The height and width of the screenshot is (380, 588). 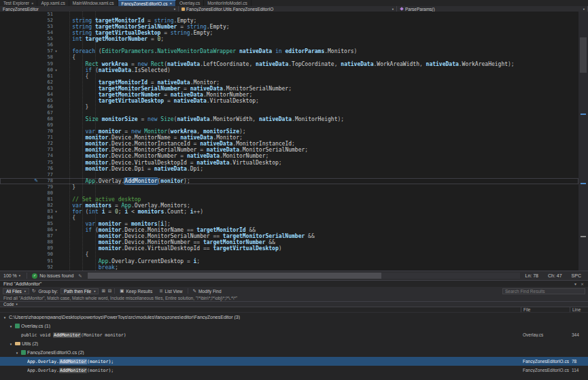 What do you see at coordinates (290, 125) in the screenshot?
I see `code-line: 69` at bounding box center [290, 125].